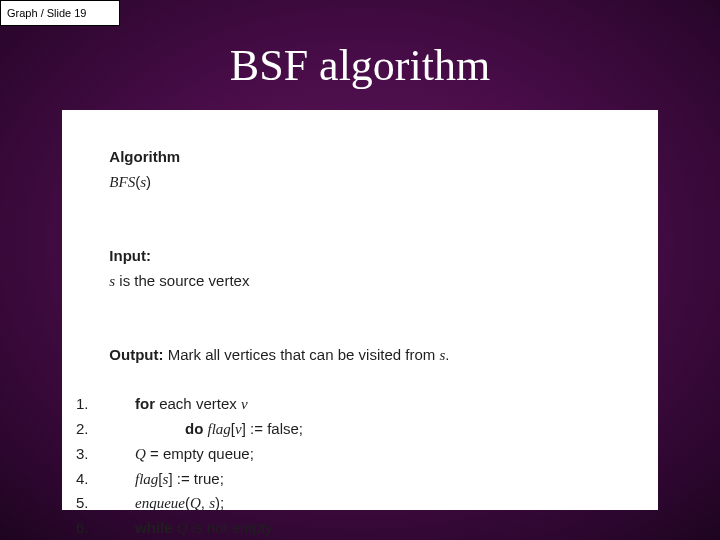 The image size is (720, 540). I want to click on line-number: 4., so click(93, 480).